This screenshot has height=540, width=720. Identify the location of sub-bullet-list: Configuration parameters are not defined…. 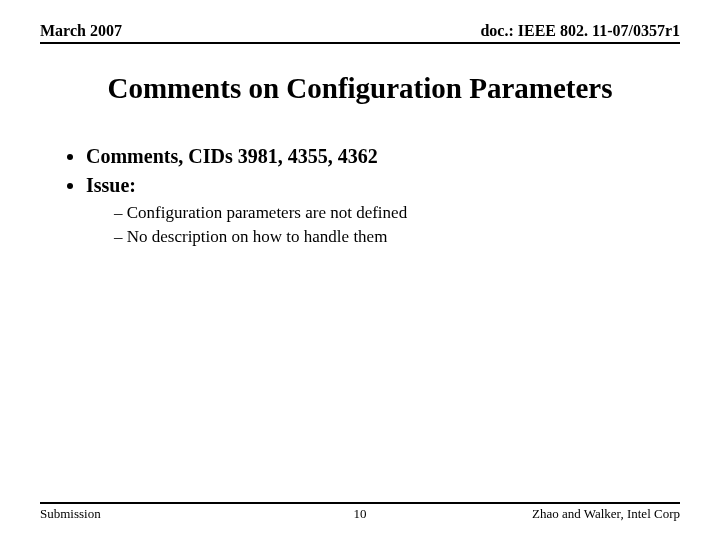
(383, 225).